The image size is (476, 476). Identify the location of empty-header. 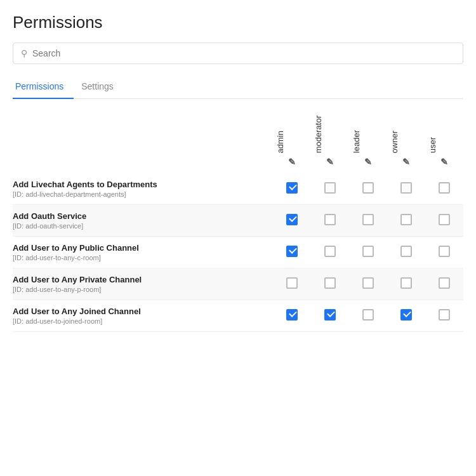
(143, 142).